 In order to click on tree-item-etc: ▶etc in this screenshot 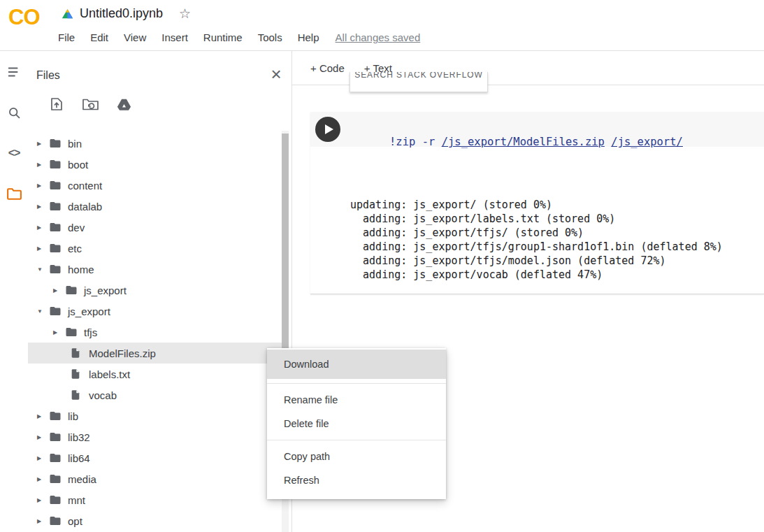, I will do `click(155, 248)`.